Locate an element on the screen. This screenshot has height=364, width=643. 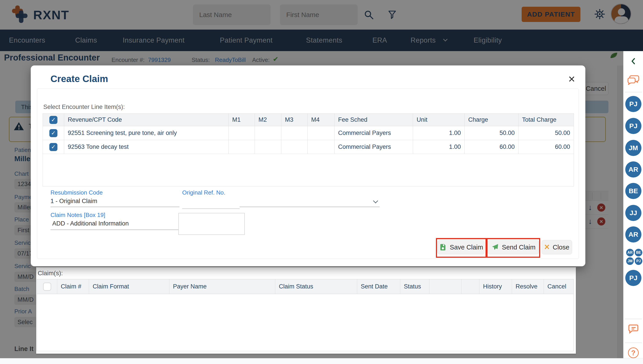
resubmission-code-select: 1 - Original Claim is located at coordinates (115, 202).